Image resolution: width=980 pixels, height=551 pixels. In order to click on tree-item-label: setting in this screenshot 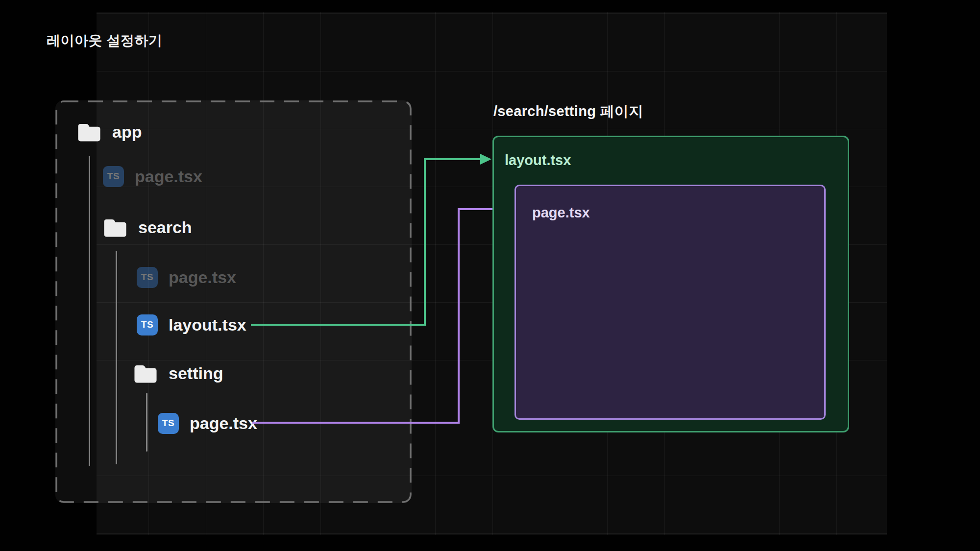, I will do `click(196, 373)`.